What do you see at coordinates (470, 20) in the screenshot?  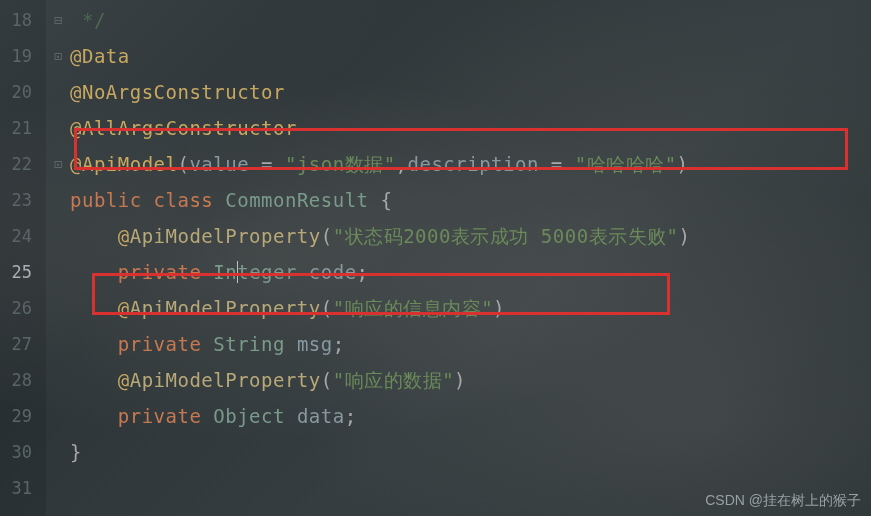 I see `code-line: */` at bounding box center [470, 20].